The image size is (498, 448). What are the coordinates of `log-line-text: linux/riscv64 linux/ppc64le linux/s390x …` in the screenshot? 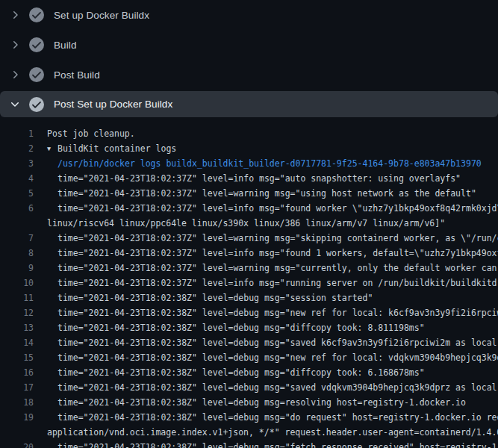 It's located at (246, 223).